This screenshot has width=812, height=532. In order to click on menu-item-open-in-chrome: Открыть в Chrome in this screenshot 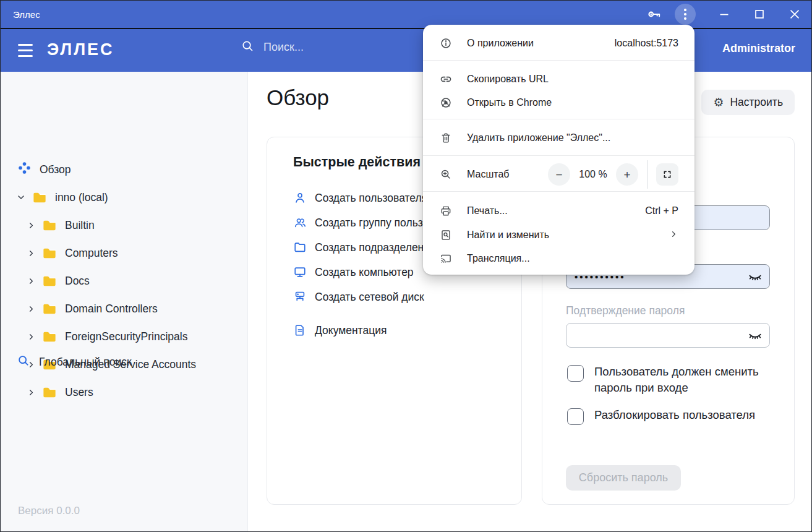, I will do `click(559, 103)`.